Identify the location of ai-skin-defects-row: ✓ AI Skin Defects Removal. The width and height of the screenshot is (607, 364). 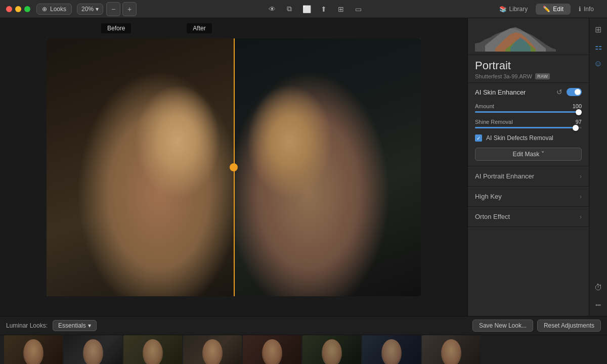
(528, 139).